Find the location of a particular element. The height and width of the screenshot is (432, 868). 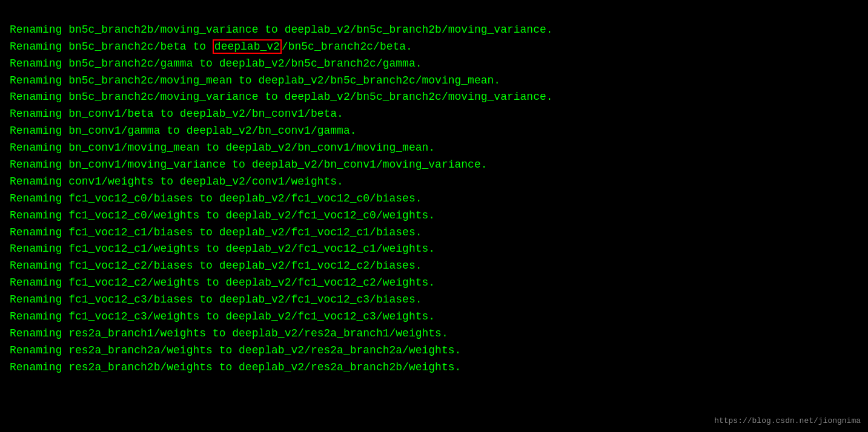

terminal-line: Renaming bn_conv1/beta to deeplab_v2/bn_… is located at coordinates (434, 114).